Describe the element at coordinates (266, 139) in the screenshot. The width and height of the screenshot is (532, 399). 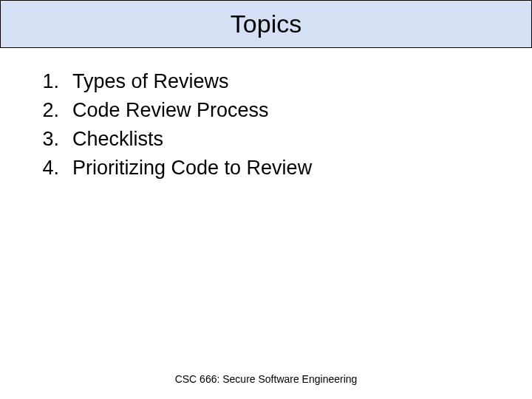
I see `list-item: 3. Checklists` at that location.